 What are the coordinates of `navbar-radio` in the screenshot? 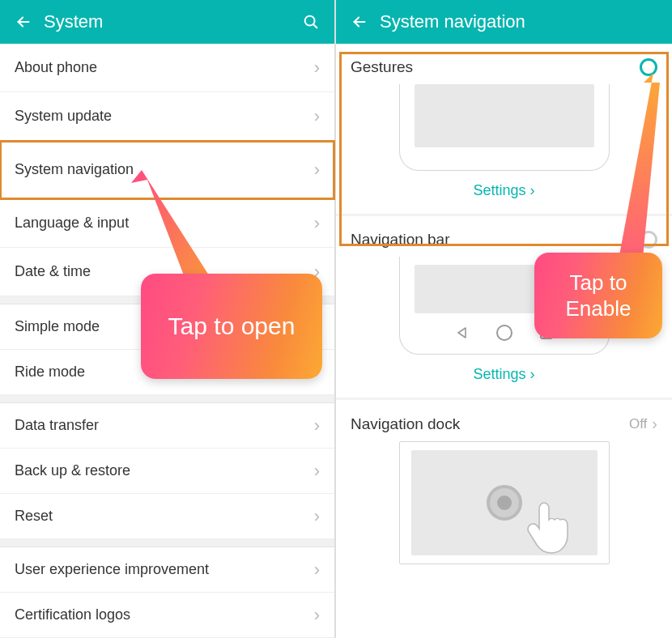 It's located at (649, 240).